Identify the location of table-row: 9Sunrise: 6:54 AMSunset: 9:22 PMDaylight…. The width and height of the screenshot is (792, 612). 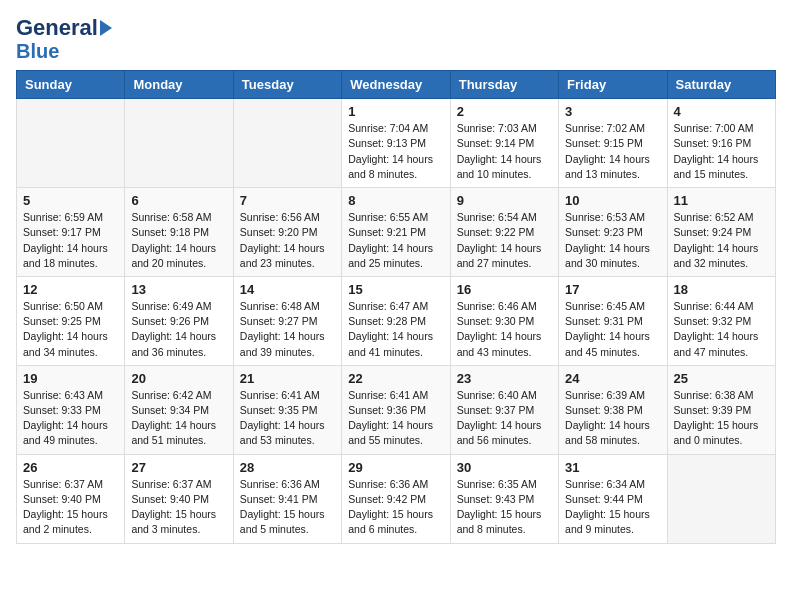
(504, 232).